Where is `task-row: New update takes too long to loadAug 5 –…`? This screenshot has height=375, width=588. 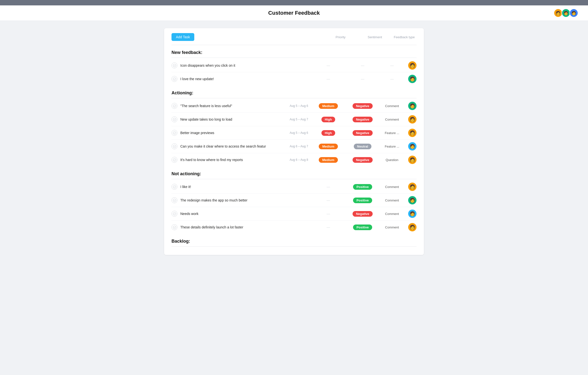 task-row: New update takes too long to loadAug 5 –… is located at coordinates (294, 120).